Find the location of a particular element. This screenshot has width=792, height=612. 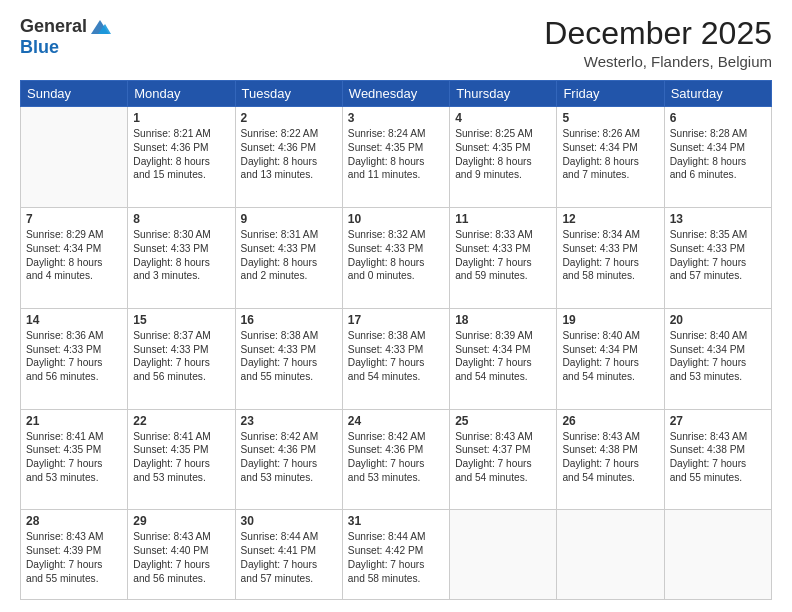

table-row: 14Sunrise: 8:36 AM Sunset: 4:33 PM Dayli… is located at coordinates (74, 358).